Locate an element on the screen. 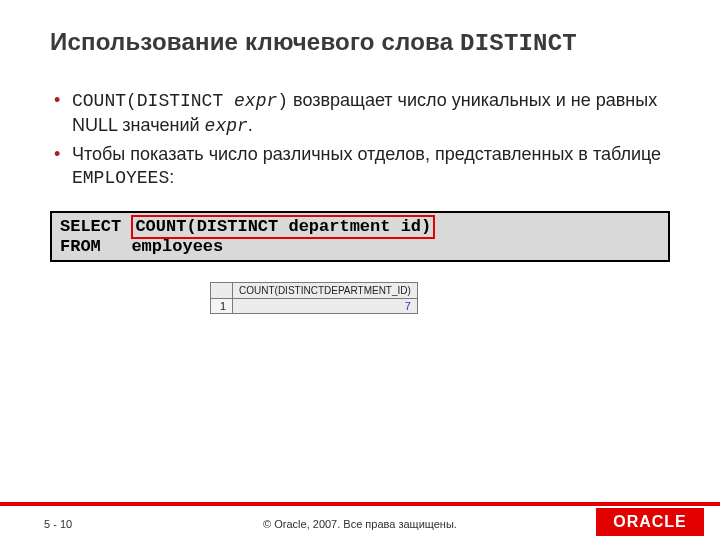 The height and width of the screenshot is (540, 720). sql-table: employees is located at coordinates (177, 246).